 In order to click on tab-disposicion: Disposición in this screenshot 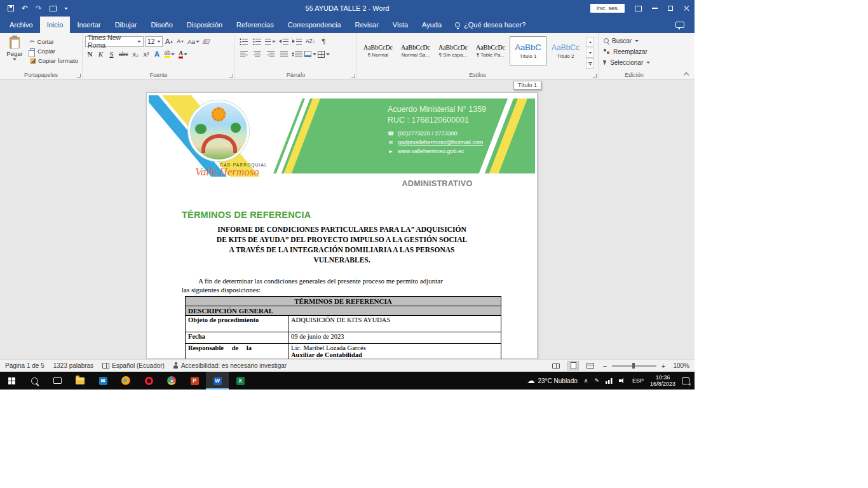, I will do `click(205, 25)`.